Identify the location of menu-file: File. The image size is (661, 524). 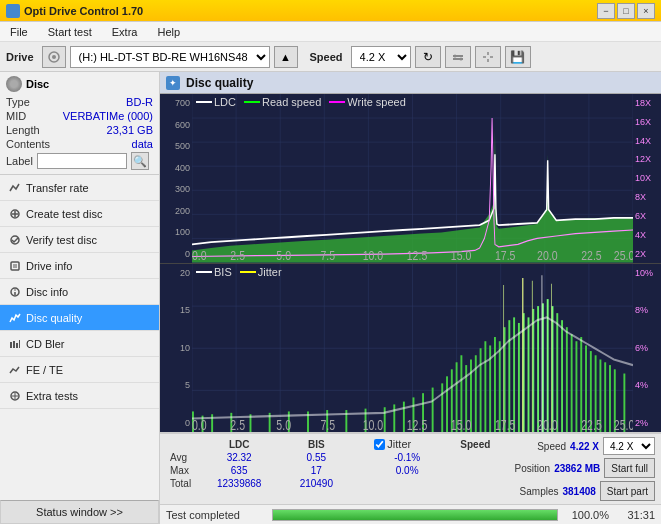
(19, 32).